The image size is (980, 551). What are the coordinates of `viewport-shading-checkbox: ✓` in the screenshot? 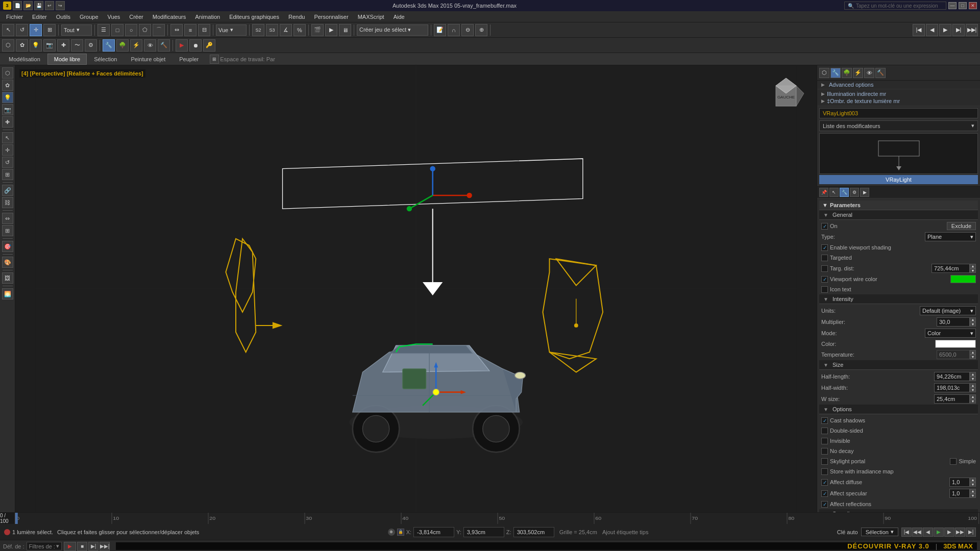 It's located at (825, 248).